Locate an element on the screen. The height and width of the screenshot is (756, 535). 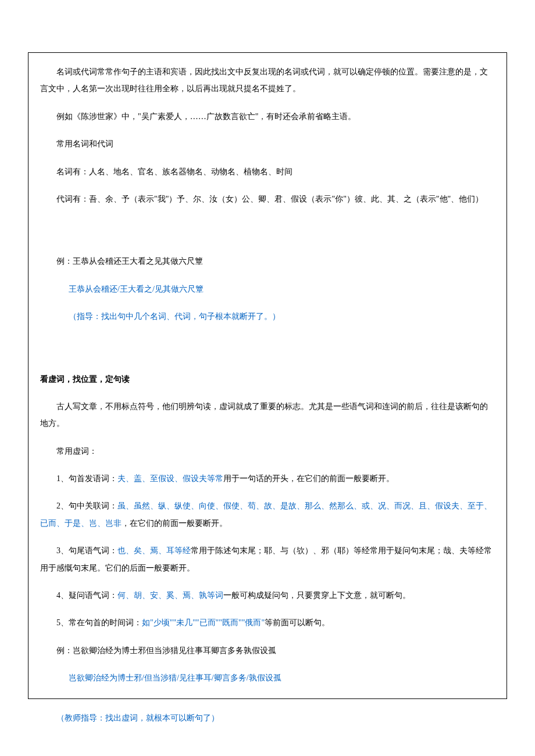
paragraph-subheading: 常用虚词： is located at coordinates (268, 451).